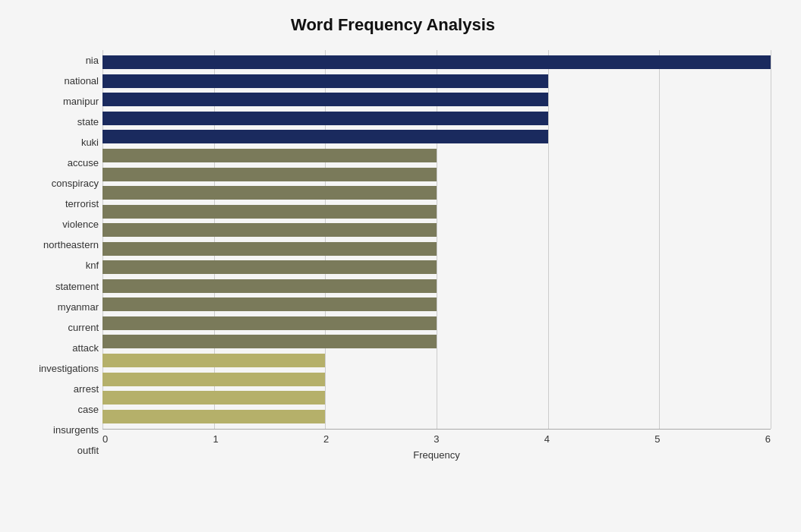 This screenshot has height=532, width=801. Describe the element at coordinates (437, 437) in the screenshot. I see `x-axis: 0123456` at that location.